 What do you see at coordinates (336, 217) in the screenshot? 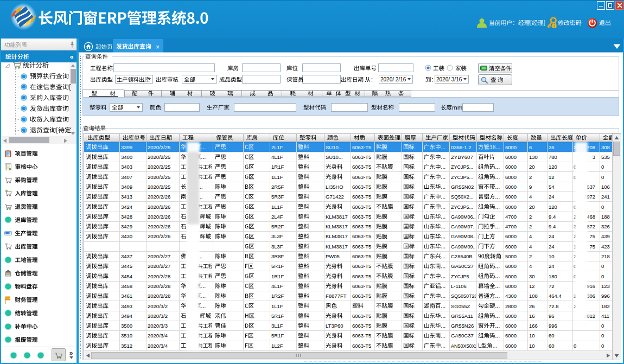
I see `svg-text: KLM3817` at bounding box center [336, 217].